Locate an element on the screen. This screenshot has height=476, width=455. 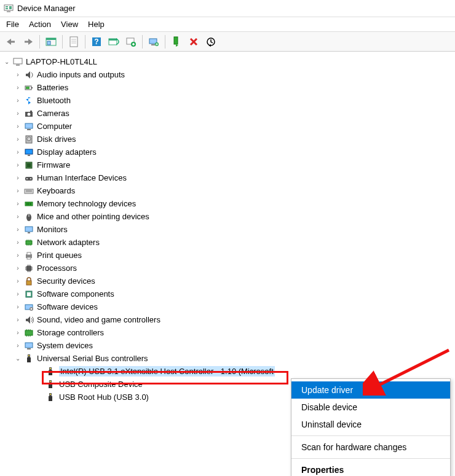
disable-device-button is located at coordinates (211, 42).